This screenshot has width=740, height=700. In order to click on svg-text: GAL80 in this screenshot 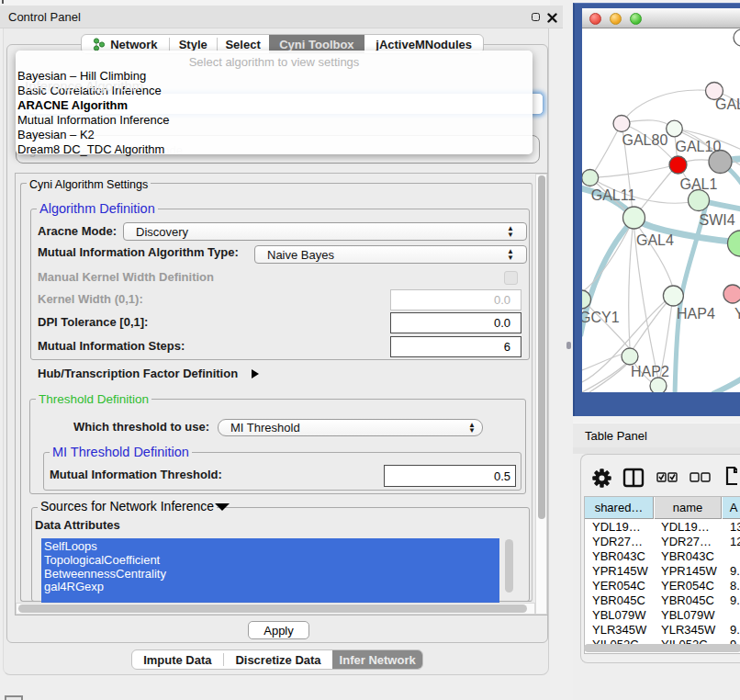, I will do `click(645, 140)`.